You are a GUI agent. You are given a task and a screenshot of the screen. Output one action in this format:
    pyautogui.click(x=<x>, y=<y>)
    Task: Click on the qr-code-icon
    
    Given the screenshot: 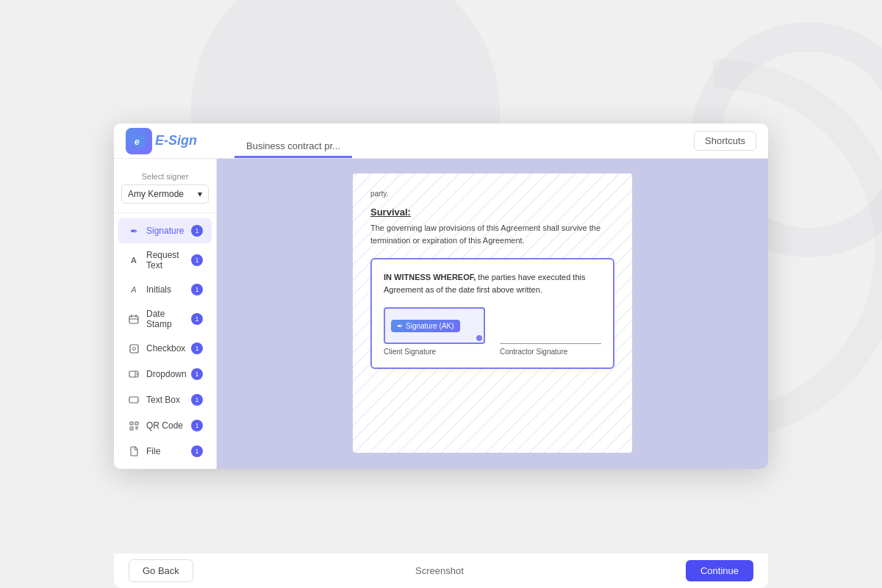 What is the action you would take?
    pyautogui.click(x=134, y=426)
    